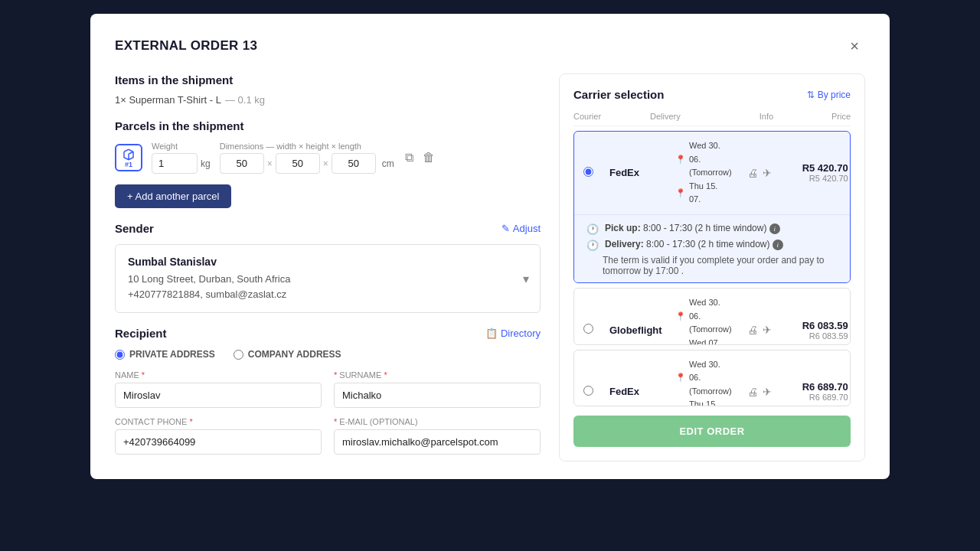 The width and height of the screenshot is (980, 551). What do you see at coordinates (492, 334) in the screenshot?
I see `book-icon: 📋` at bounding box center [492, 334].